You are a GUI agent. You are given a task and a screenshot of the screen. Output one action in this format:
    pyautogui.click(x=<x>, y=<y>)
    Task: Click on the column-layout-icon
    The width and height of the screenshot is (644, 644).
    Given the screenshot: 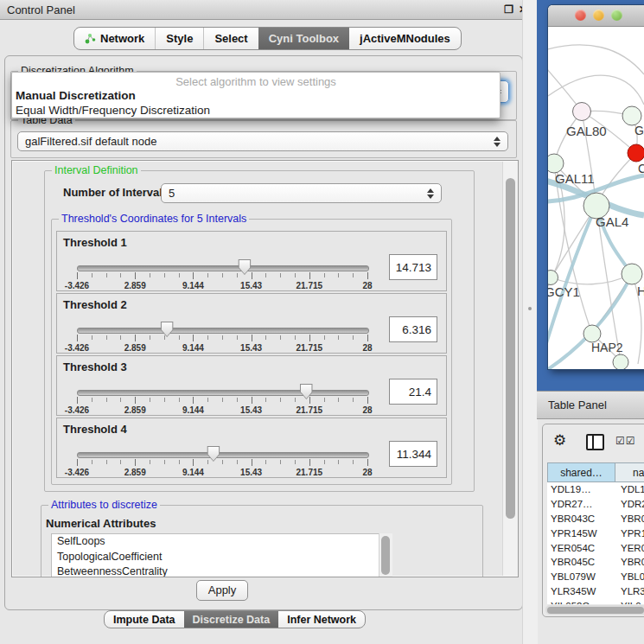 What is the action you would take?
    pyautogui.click(x=595, y=443)
    